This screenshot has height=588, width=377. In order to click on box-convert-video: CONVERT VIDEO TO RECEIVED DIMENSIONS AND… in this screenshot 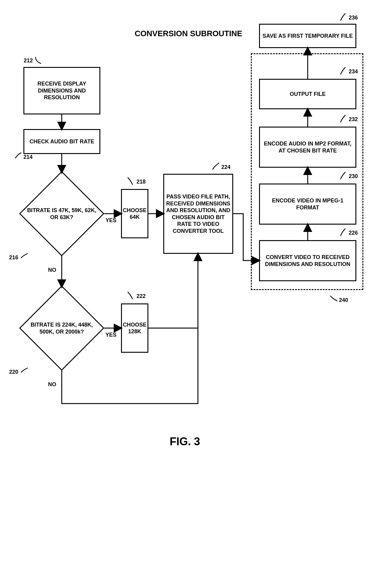, I will do `click(308, 261)`.